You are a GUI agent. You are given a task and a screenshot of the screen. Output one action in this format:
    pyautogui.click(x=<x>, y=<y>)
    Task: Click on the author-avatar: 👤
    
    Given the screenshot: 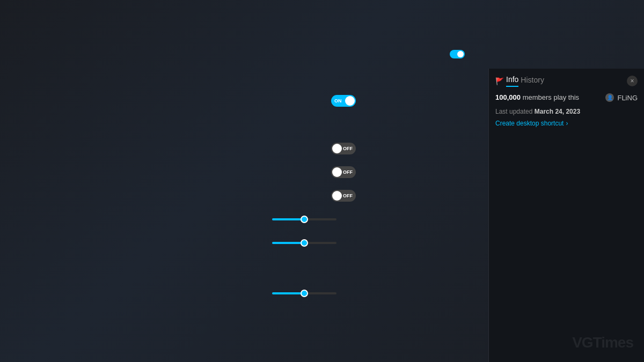 What is the action you would take?
    pyautogui.click(x=610, y=98)
    